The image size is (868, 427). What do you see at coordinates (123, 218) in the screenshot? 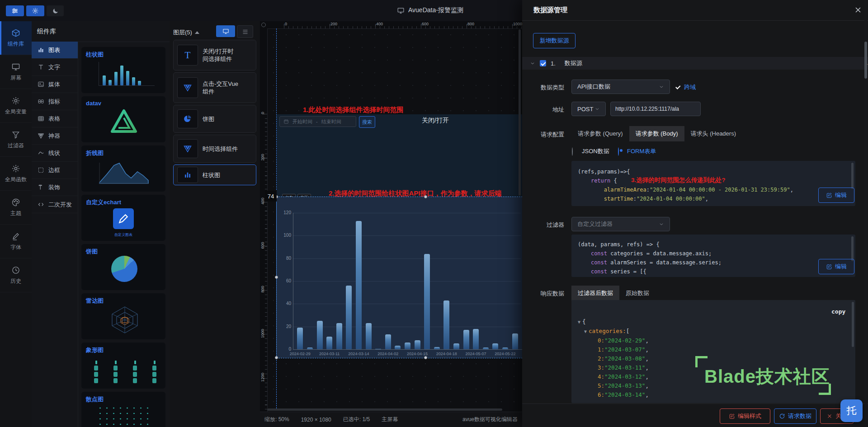
I see `card-custom-echart: 自定义echart 自定义图表` at bounding box center [123, 218].